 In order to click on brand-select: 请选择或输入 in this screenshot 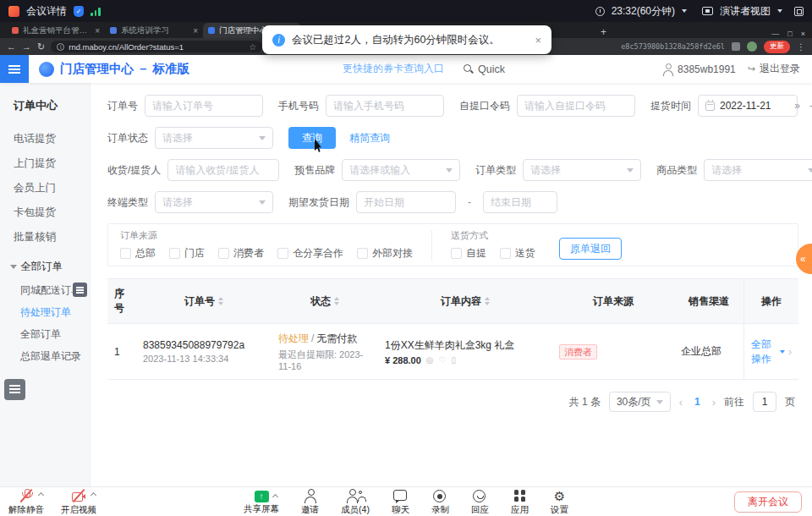, I will do `click(401, 170)`.